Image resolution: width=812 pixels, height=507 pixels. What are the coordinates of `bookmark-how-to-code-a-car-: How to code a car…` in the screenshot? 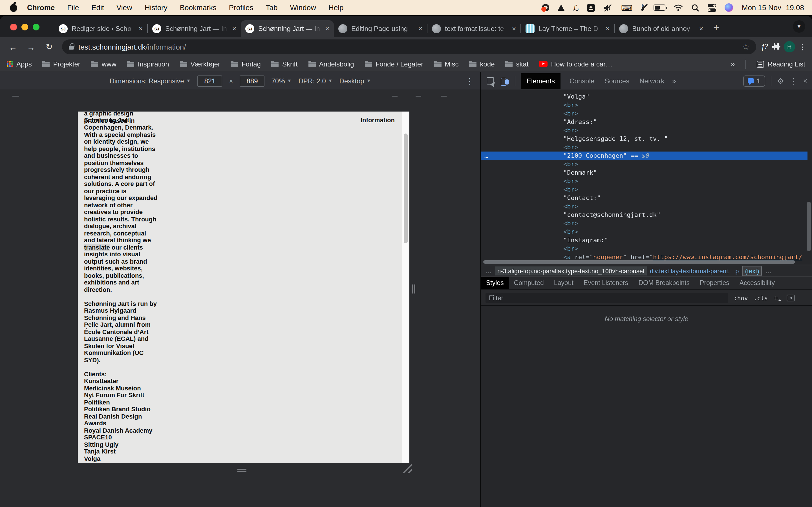 It's located at (576, 64).